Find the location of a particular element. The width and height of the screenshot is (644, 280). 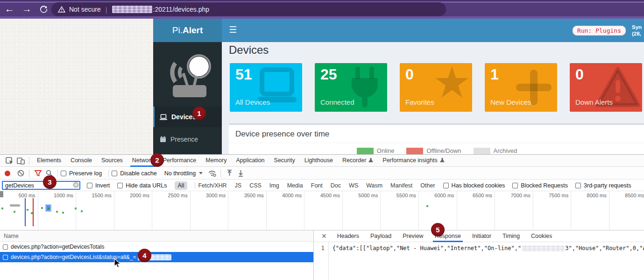

brand-pi: Pi. is located at coordinates (177, 30).